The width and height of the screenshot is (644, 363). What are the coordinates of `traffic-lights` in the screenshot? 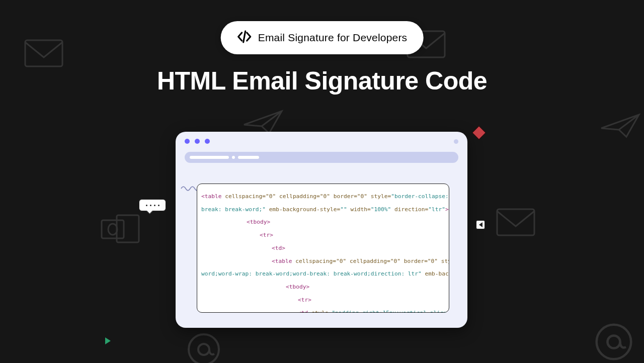 It's located at (321, 141).